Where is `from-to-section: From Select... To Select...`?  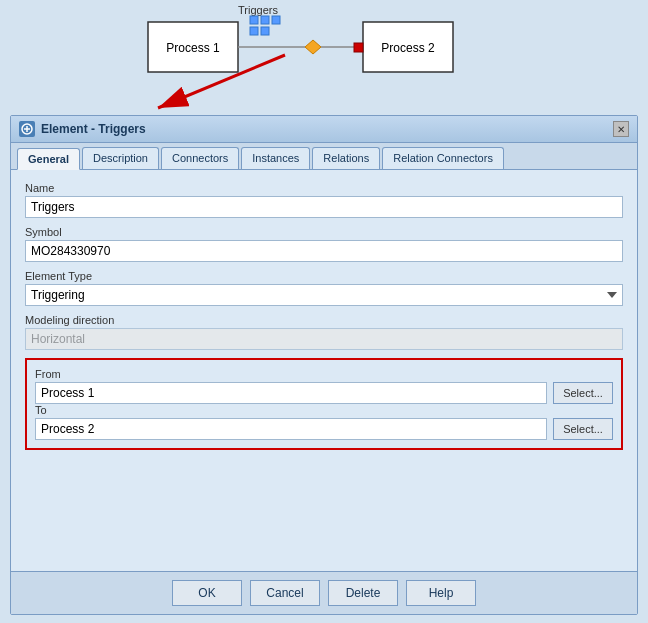 from-to-section: From Select... To Select... is located at coordinates (324, 404).